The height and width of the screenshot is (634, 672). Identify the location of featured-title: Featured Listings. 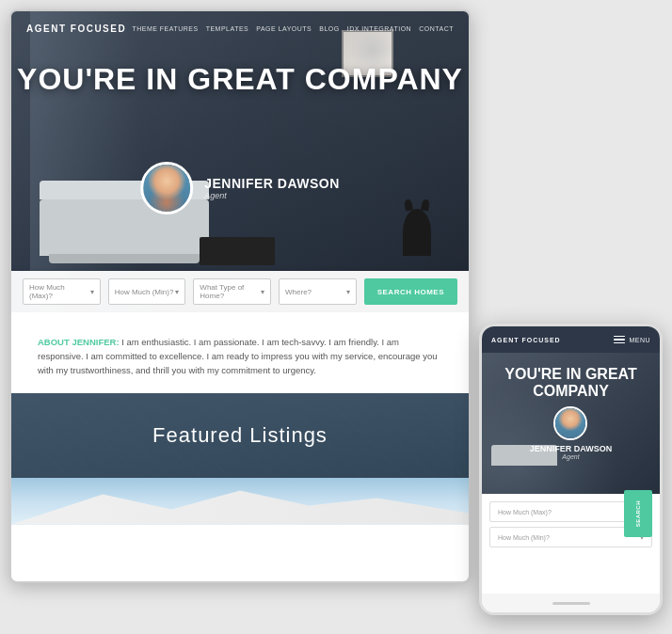
(240, 436).